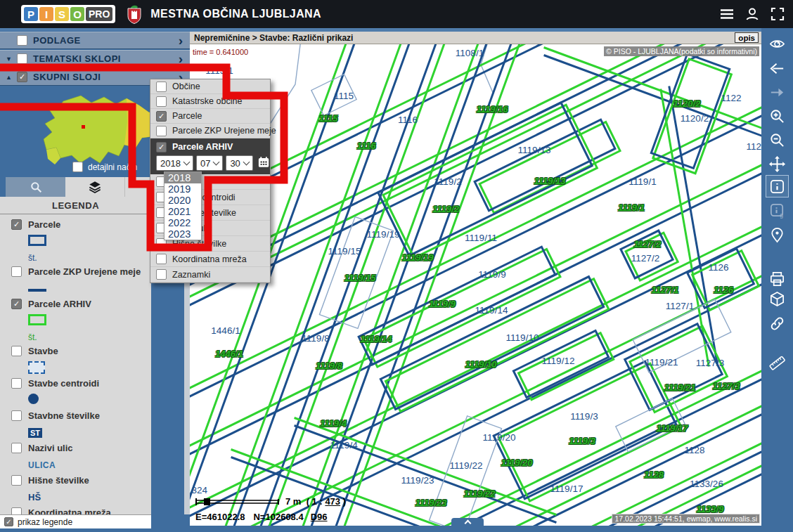 Image resolution: width=793 pixels, height=532 pixels. I want to click on expand-triangle-icon: ▲, so click(11, 77).